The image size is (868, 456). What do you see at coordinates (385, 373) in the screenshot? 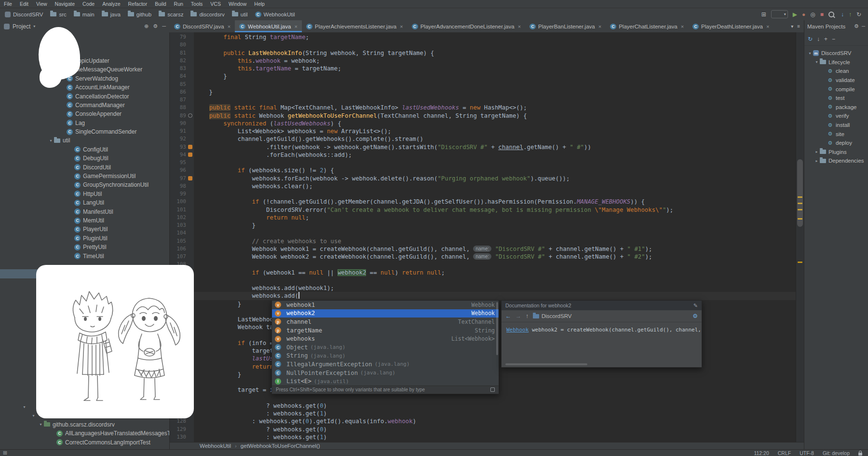
I see `completion-item-nullpointerexception: CNullPointerException(java.lang)` at bounding box center [385, 373].